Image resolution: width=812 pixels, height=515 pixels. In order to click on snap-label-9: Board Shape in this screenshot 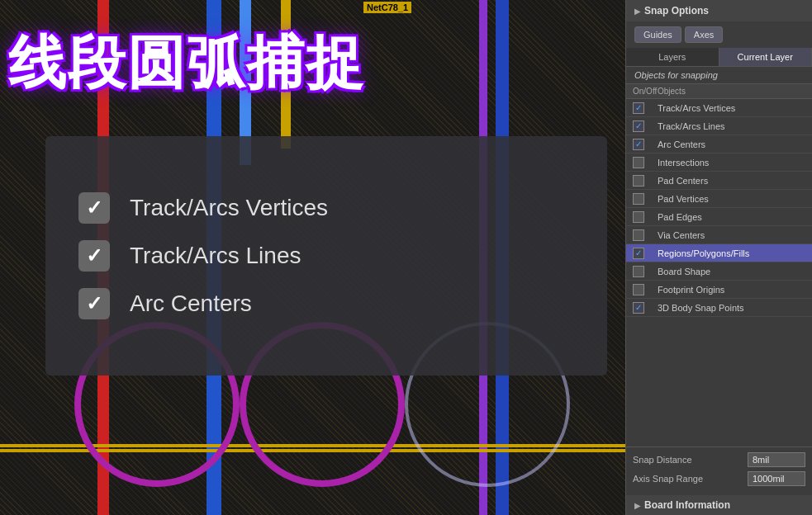, I will do `click(732, 272)`.